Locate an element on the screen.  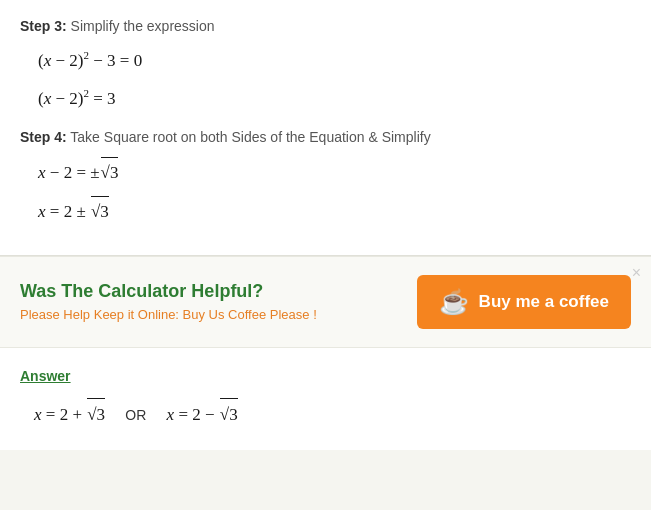
step4-label: Step 4: is located at coordinates (44, 137).